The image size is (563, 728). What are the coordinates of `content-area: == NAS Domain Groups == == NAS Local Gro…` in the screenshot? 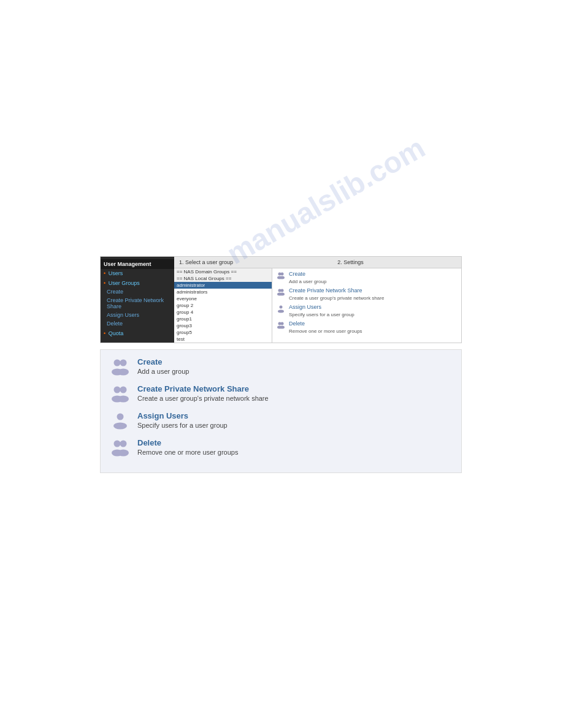 It's located at (318, 305).